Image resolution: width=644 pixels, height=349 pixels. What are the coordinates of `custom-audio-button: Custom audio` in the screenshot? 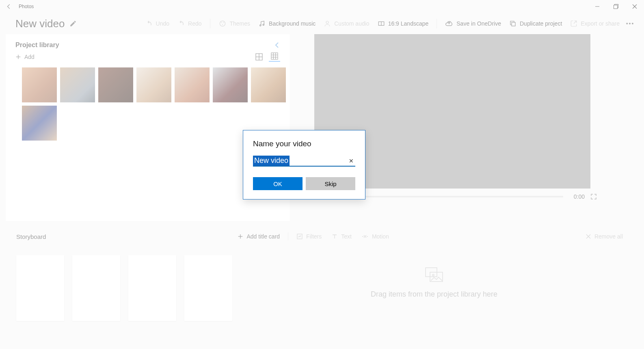 It's located at (346, 24).